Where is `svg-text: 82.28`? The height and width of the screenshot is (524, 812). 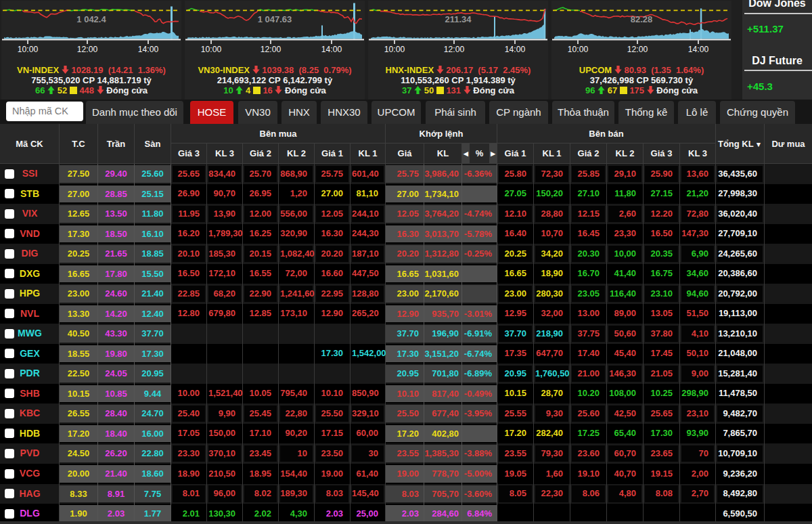
svg-text: 82.28 is located at coordinates (641, 19).